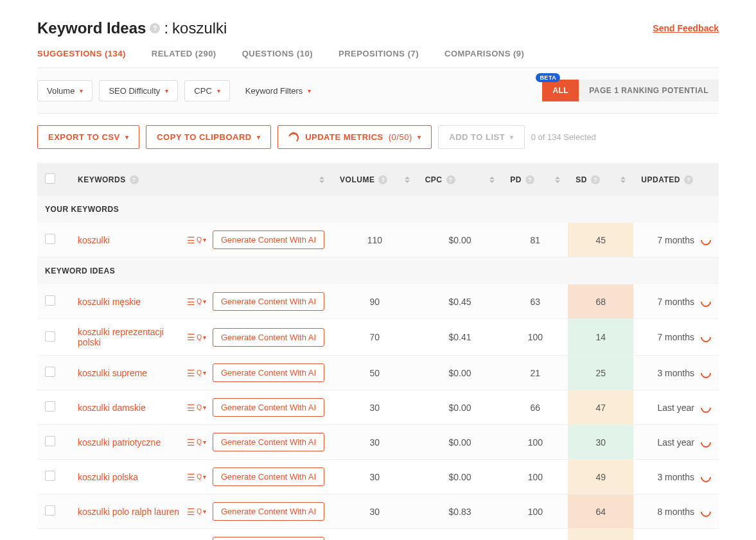 This screenshot has width=756, height=540. Describe the element at coordinates (208, 137) in the screenshot. I see `copy-clipboard-button: COPY TO CLIPBOARD▾` at that location.